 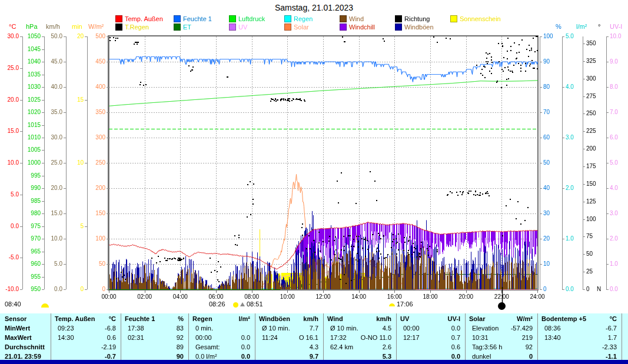 What do you see at coordinates (153, 319) in the screenshot?
I see `table-header-unit: %` at bounding box center [153, 319].